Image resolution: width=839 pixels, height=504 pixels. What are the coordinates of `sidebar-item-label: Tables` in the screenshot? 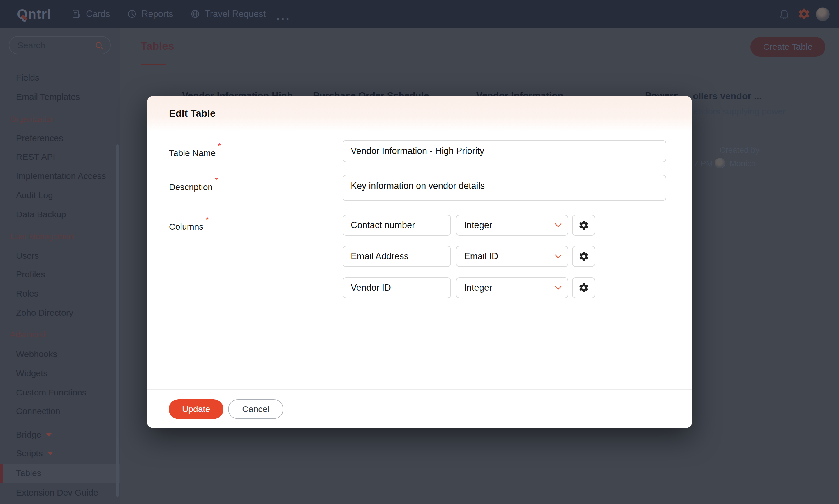 It's located at (29, 473).